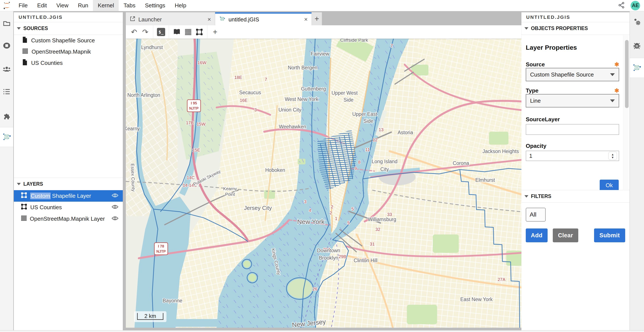 The height and width of the screenshot is (332, 644). Describe the element at coordinates (196, 150) in the screenshot. I see `road-ref-label: 15E` at that location.